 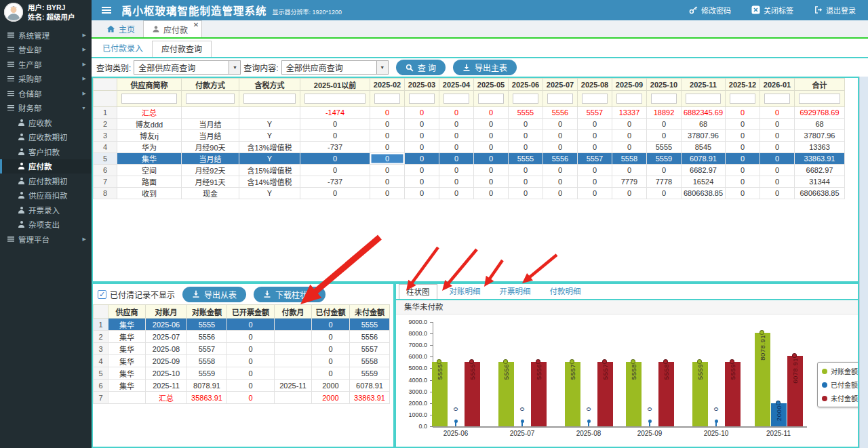 What do you see at coordinates (149, 171) in the screenshot?
I see `table-cell: 空间` at bounding box center [149, 171].